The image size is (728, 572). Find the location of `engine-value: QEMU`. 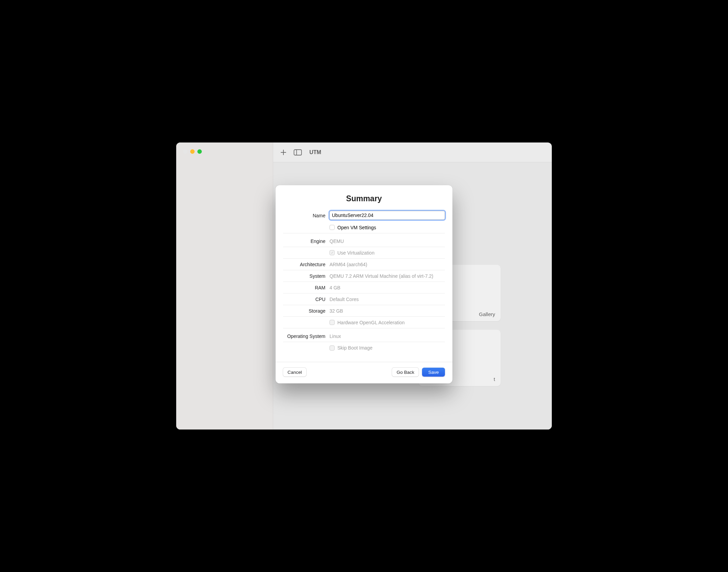

engine-value: QEMU is located at coordinates (387, 241).